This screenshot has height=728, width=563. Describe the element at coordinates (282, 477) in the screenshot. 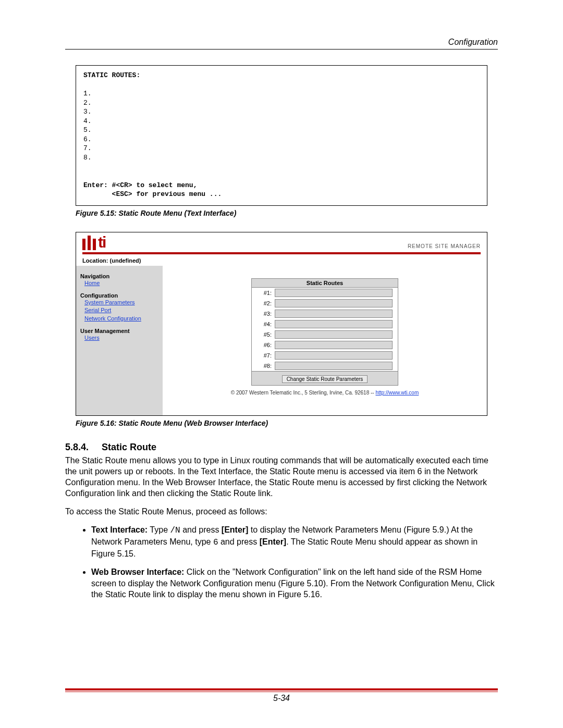

I see `paragraph-1: The Static Route menu allows you to type…` at that location.